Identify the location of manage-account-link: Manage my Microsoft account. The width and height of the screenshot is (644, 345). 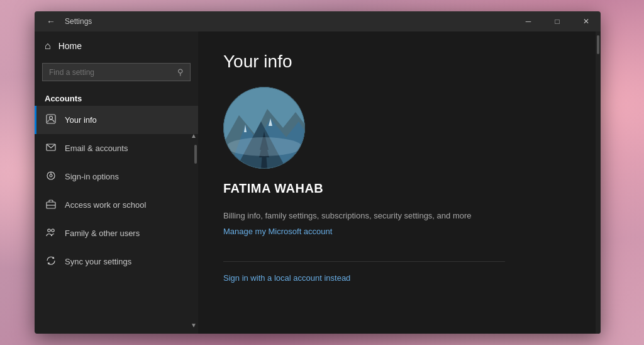
(278, 232).